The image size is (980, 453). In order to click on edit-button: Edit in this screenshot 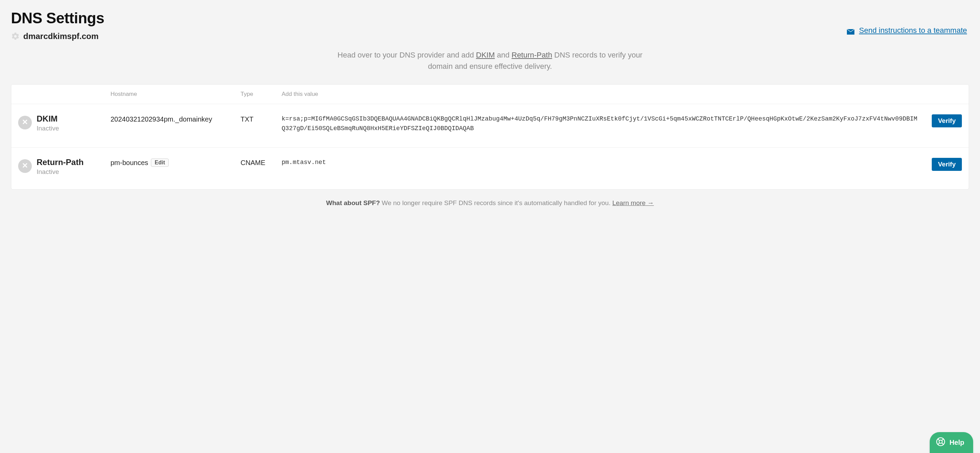, I will do `click(160, 163)`.